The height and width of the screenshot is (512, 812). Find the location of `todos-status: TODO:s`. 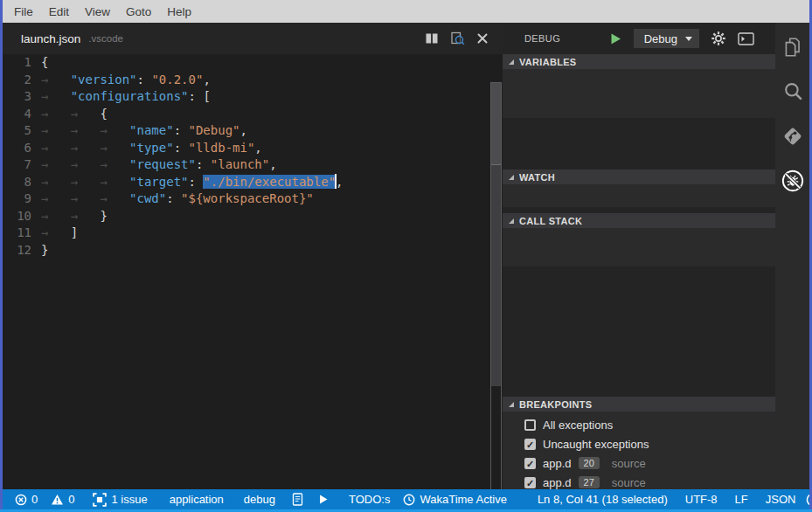

todos-status: TODO:s is located at coordinates (369, 500).